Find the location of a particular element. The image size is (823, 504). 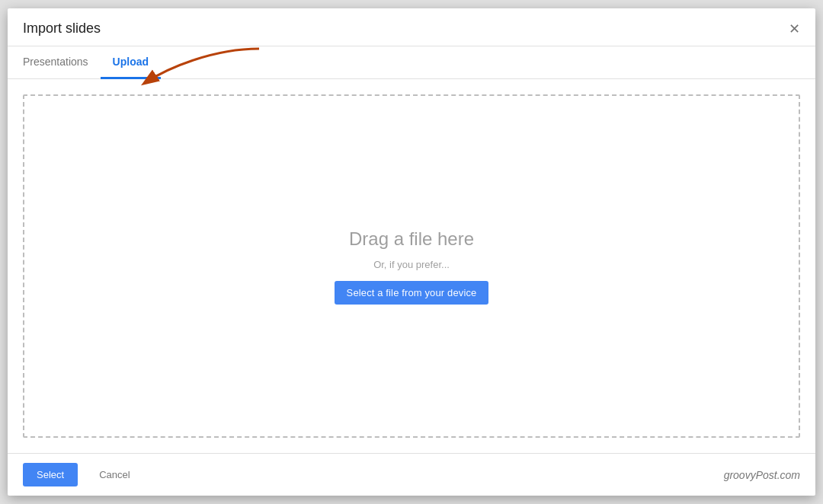

watermark: groovyPost.com is located at coordinates (762, 475).